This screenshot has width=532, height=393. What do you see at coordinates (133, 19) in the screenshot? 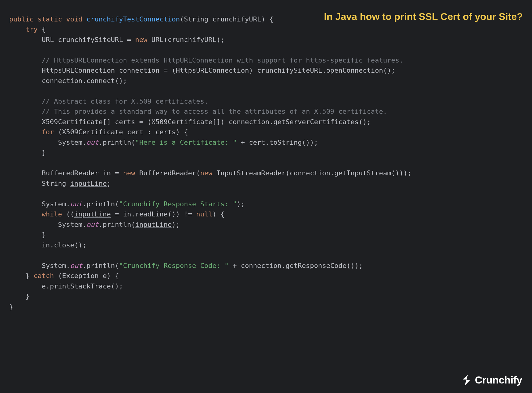
I see `method-name: crunchifyTestConnection` at bounding box center [133, 19].